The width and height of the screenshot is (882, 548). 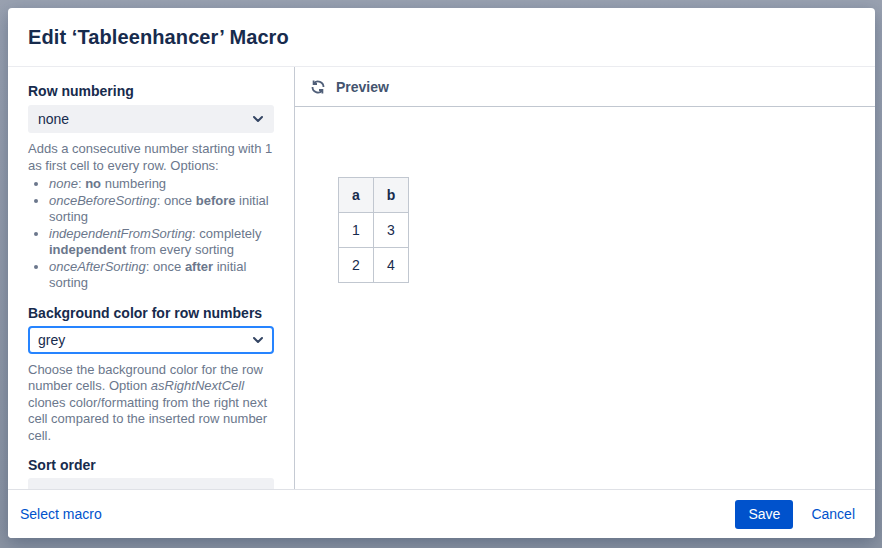 I want to click on preview-table-row: 13, so click(x=374, y=230).